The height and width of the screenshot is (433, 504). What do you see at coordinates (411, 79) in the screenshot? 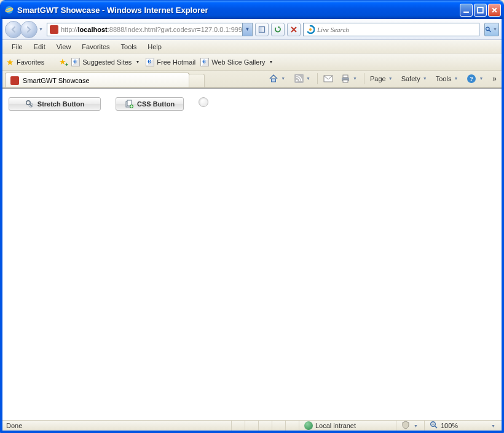
I see `safety-label: Safety` at bounding box center [411, 79].